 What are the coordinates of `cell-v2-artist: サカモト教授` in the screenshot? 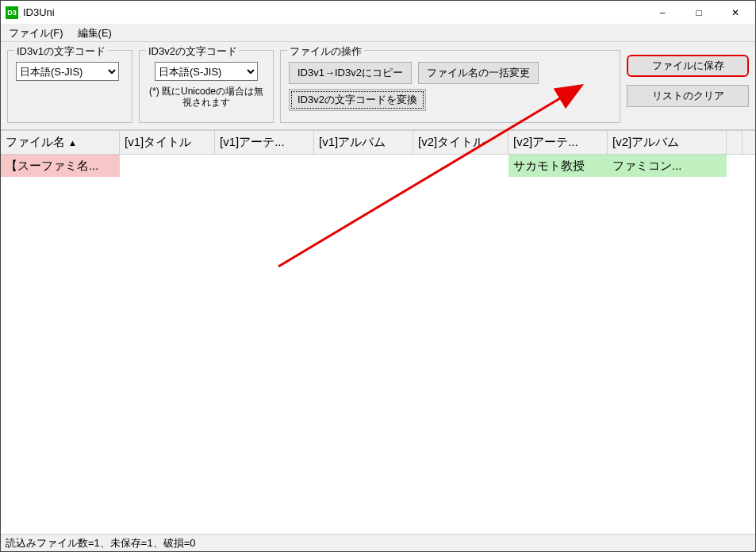 It's located at (558, 166).